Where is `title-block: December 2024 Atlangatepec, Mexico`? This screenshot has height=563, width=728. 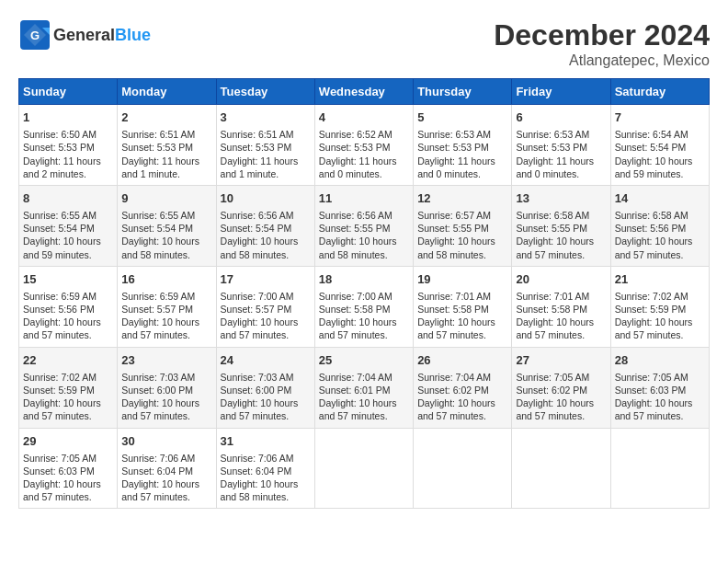 title-block: December 2024 Atlangatepec, Mexico is located at coordinates (601, 44).